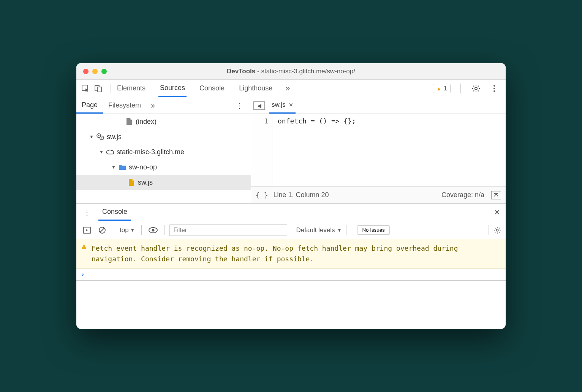 This screenshot has width=582, height=392. I want to click on navigator-menu-icon: ⋮, so click(239, 106).